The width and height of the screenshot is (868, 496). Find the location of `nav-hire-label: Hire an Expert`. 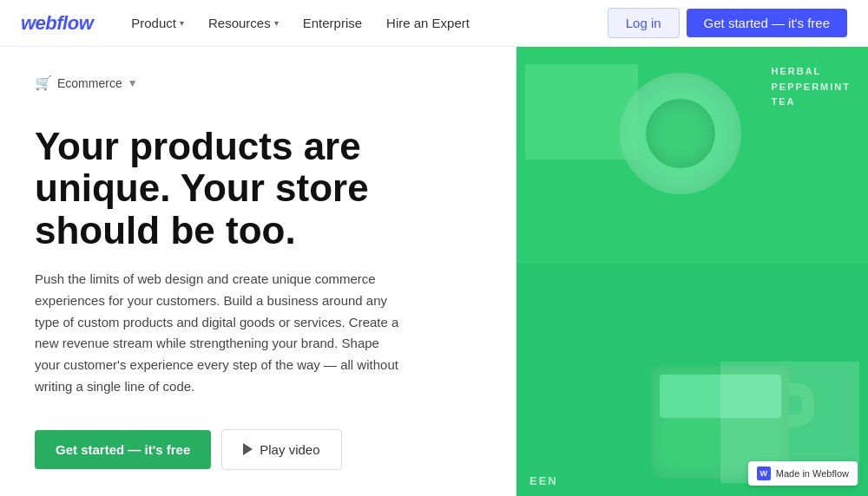

nav-hire-label: Hire an Expert is located at coordinates (428, 23).